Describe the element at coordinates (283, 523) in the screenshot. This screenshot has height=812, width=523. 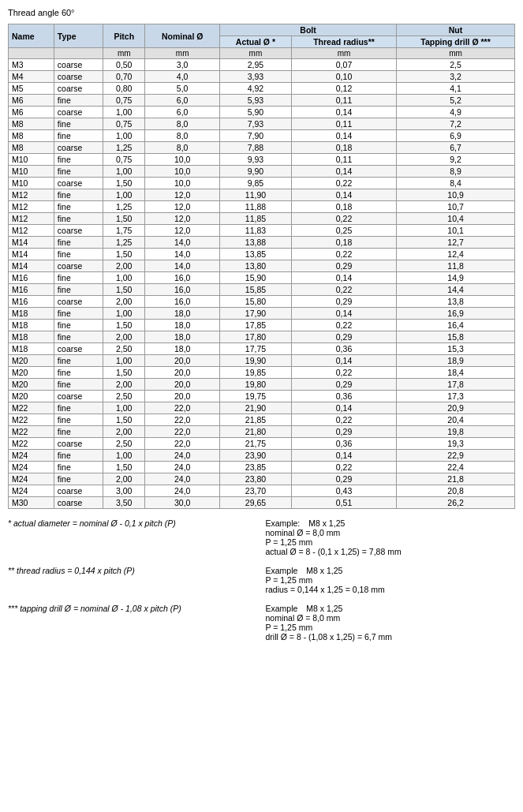
I see `fn1-example-label: Example:` at that location.